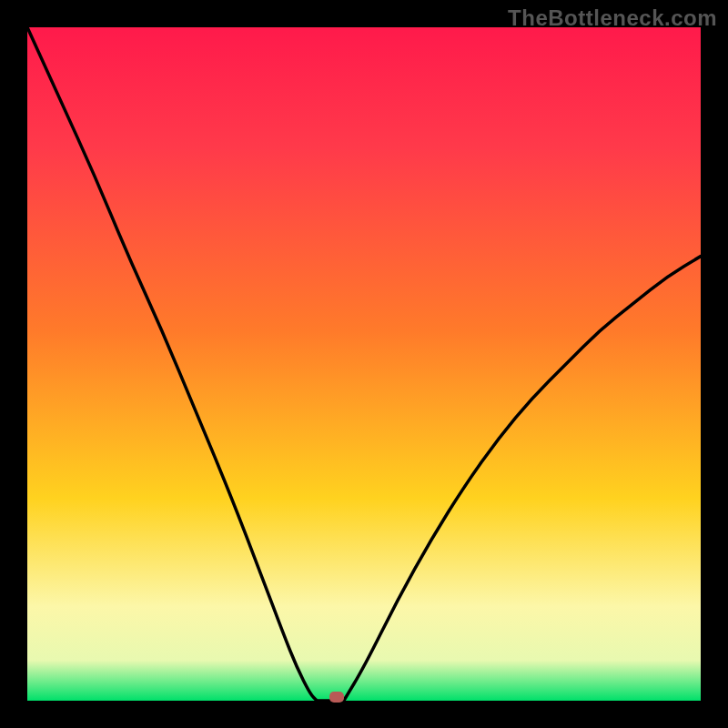 The image size is (728, 728). Describe the element at coordinates (337, 697) in the screenshot. I see `current-point-marker` at that location.